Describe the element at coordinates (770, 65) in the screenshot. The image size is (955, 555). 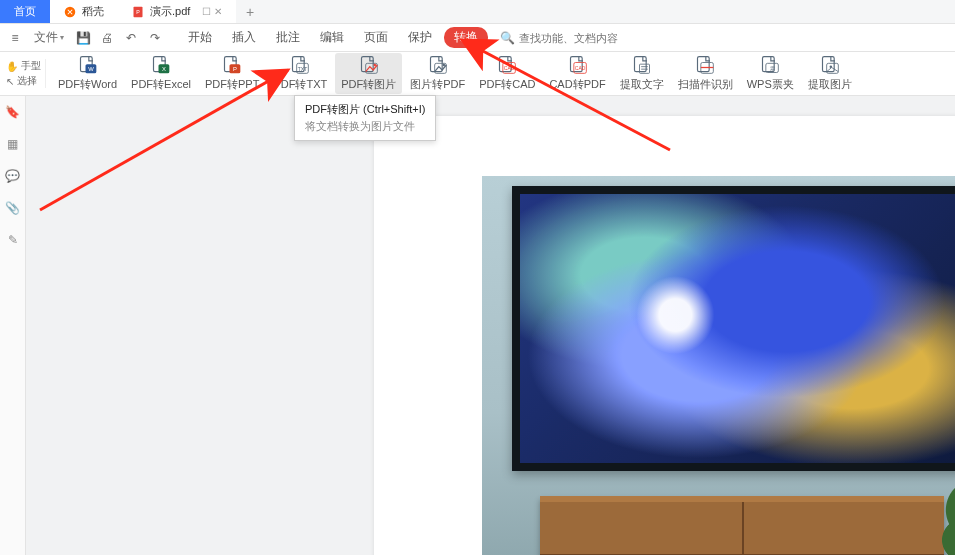
I see `wpsticket-icon: 票` at that location.